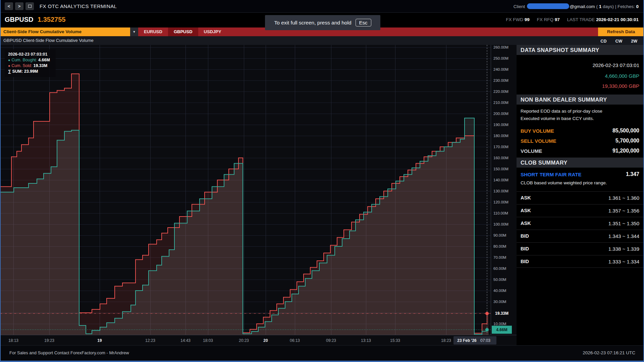 This screenshot has width=644, height=362. I want to click on y-axis-label: 80.00M, so click(500, 246).